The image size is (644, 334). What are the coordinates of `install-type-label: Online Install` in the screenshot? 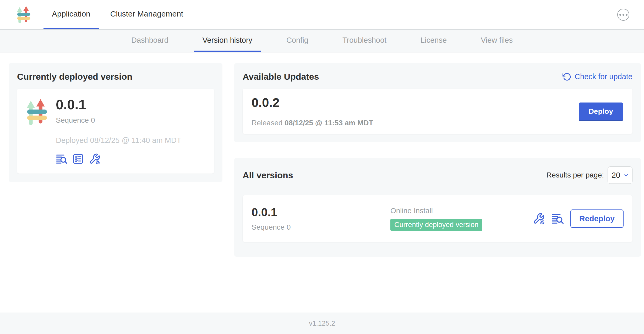 It's located at (459, 211).